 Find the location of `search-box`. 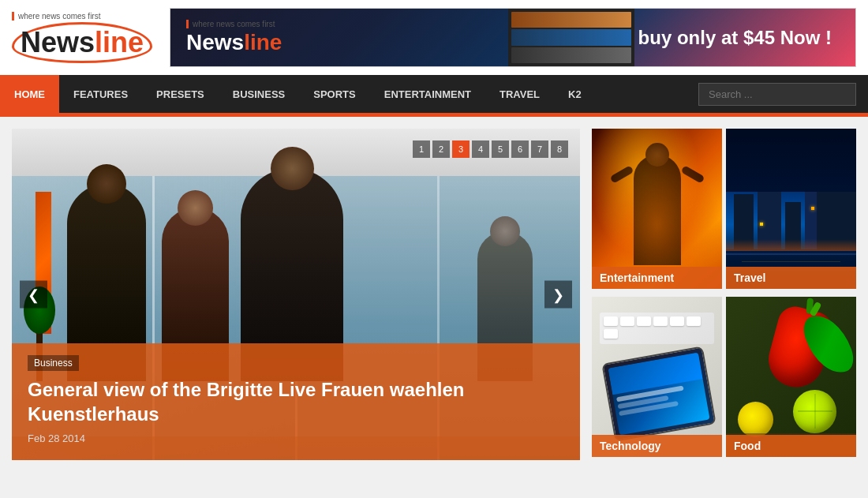

search-box is located at coordinates (777, 95).